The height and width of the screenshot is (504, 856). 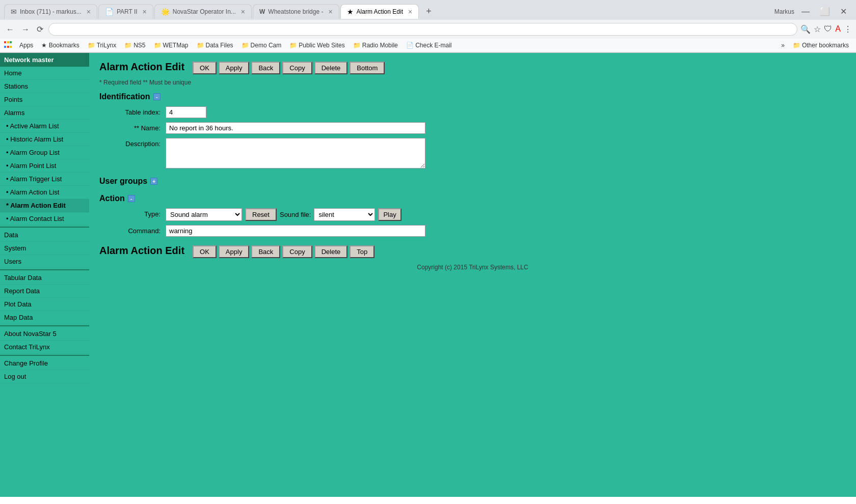 What do you see at coordinates (125, 97) in the screenshot?
I see `identification-title: Identification` at bounding box center [125, 97].